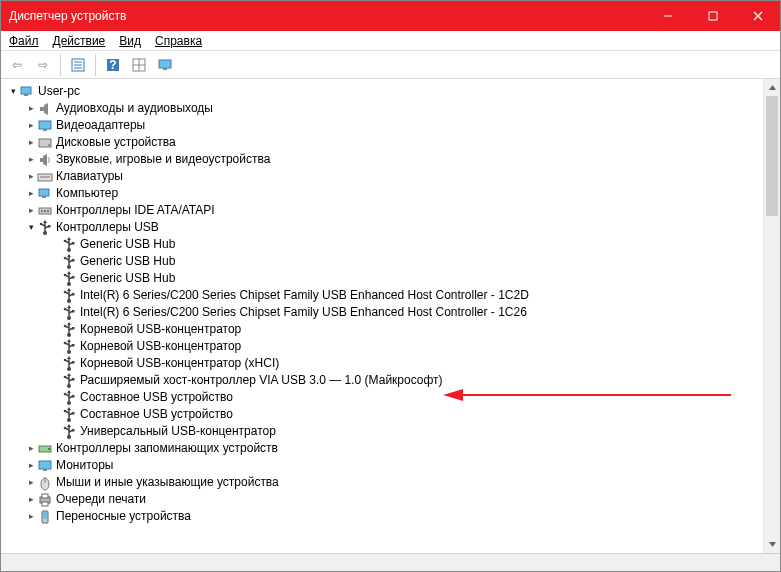 Image resolution: width=781 pixels, height=572 pixels. I want to click on back-button: ⇦, so click(17, 65).